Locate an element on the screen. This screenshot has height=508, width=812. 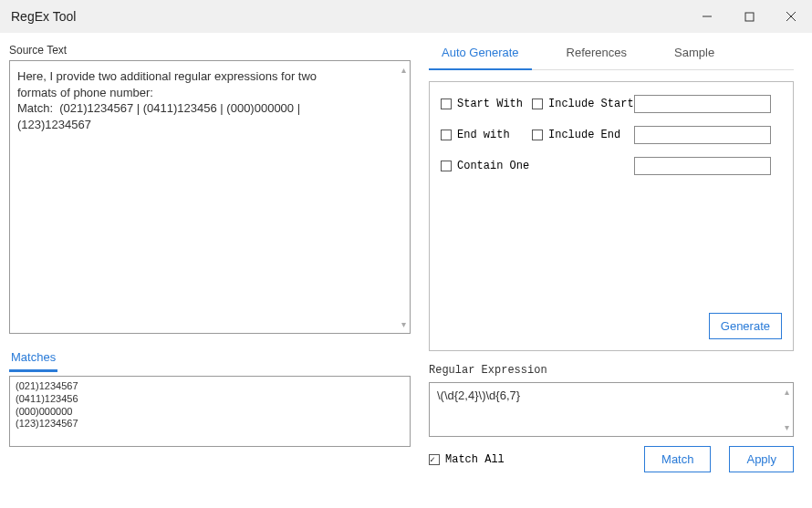
titlebar: RegEx Tool is located at coordinates (406, 16).